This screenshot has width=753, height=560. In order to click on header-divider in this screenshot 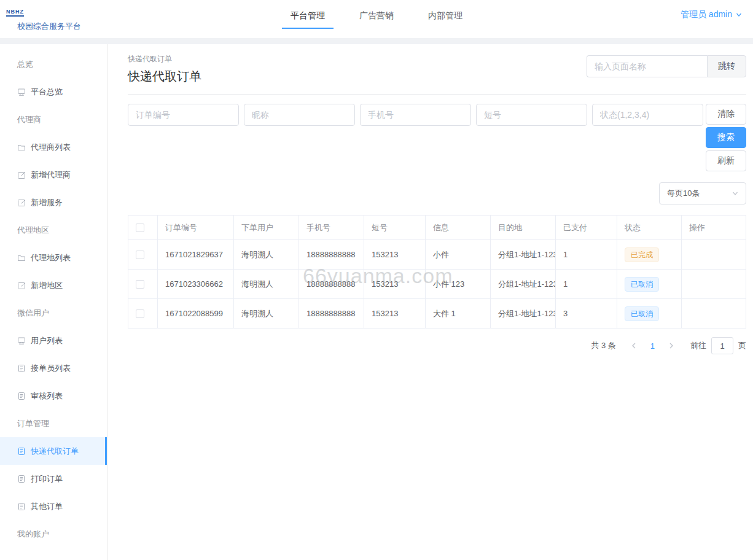, I will do `click(376, 41)`.